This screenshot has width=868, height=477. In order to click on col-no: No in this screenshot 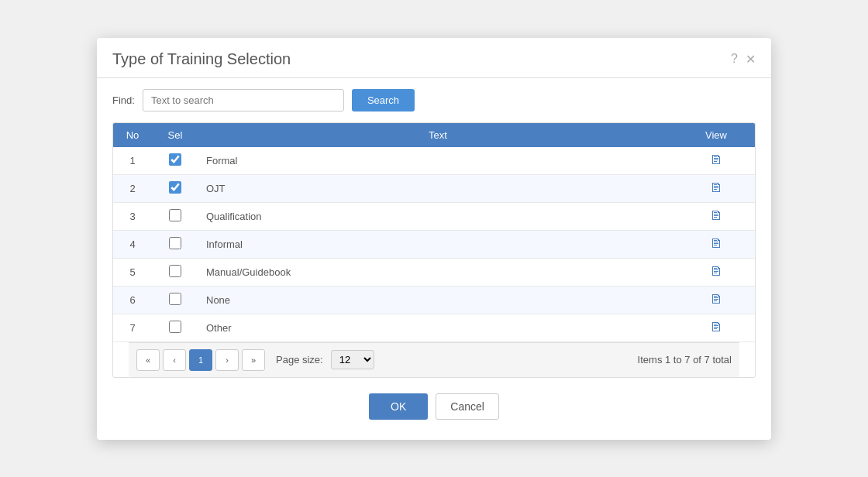, I will do `click(133, 135)`.